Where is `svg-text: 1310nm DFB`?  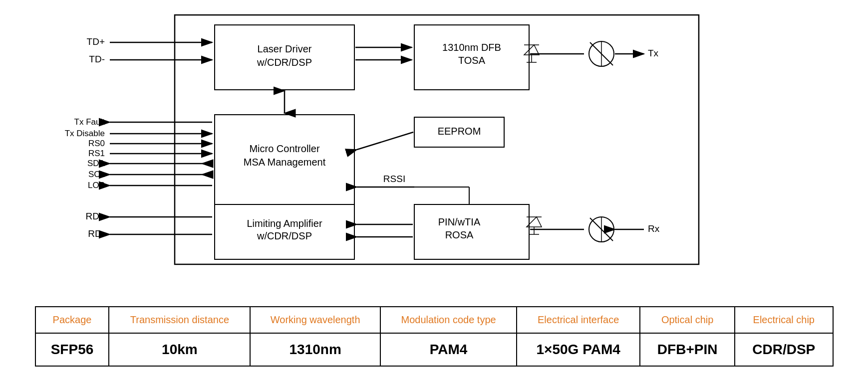
svg-text: 1310nm DFB is located at coordinates (472, 47).